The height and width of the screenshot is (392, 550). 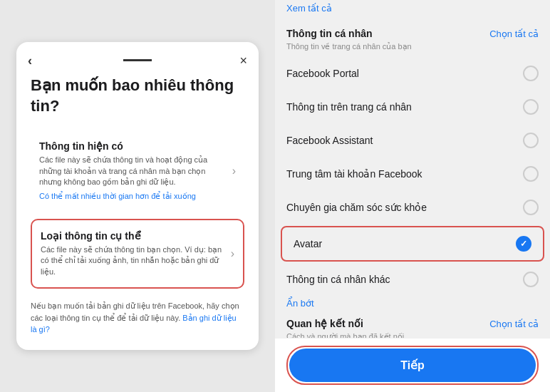 What do you see at coordinates (138, 254) in the screenshot?
I see `option-specific-info: Loại thông tin cụ thể Các file này sẽ ch…` at bounding box center [138, 254].